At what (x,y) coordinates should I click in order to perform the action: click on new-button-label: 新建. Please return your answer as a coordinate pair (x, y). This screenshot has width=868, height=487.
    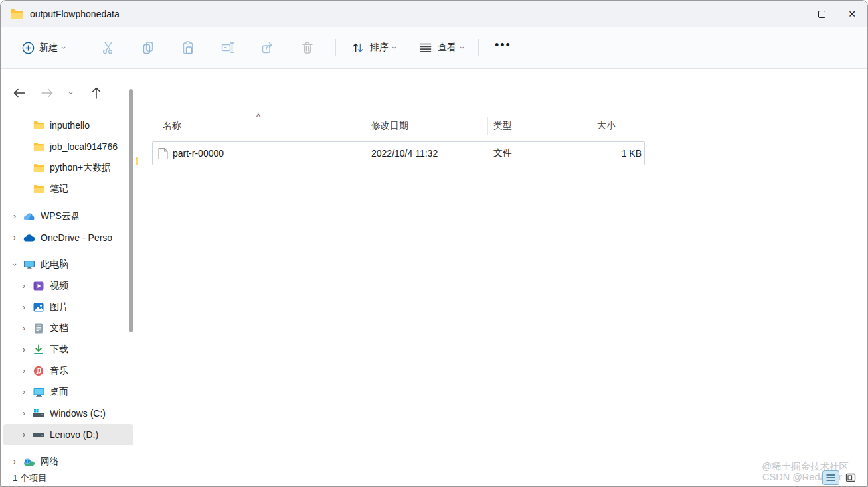
    Looking at the image, I should click on (48, 48).